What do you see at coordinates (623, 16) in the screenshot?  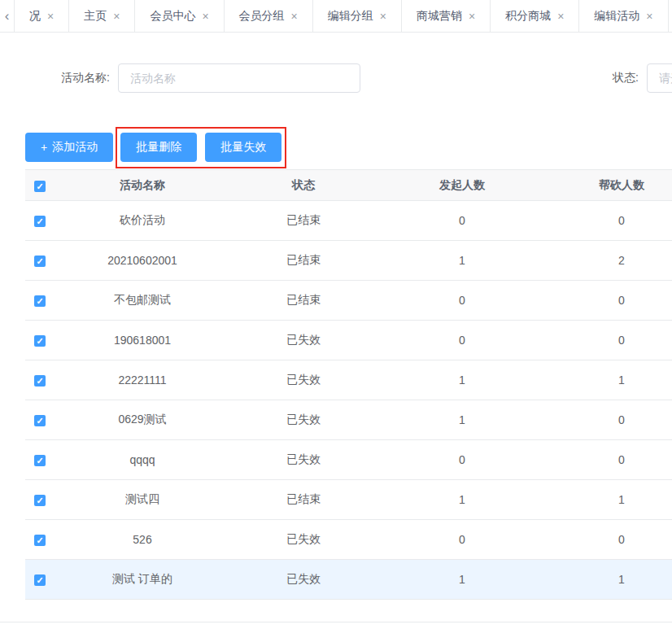 I see `tab: 编辑活动 ×` at bounding box center [623, 16].